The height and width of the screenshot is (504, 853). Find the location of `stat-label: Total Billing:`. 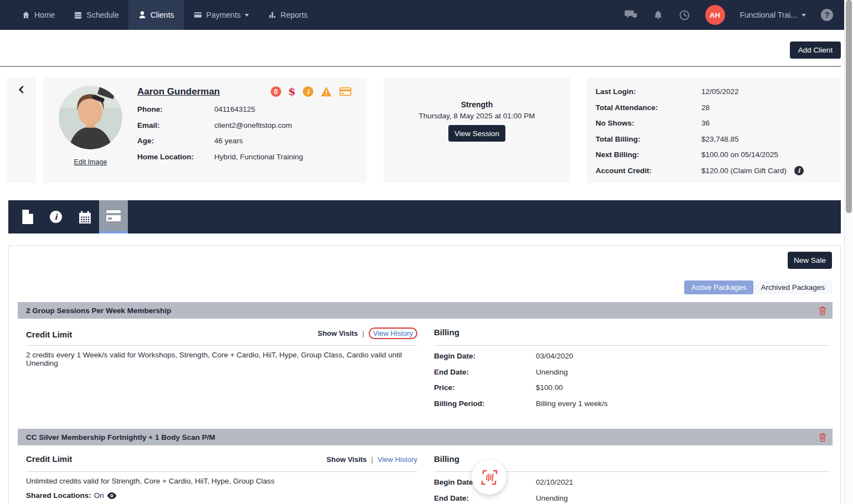

stat-label: Total Billing: is located at coordinates (649, 139).